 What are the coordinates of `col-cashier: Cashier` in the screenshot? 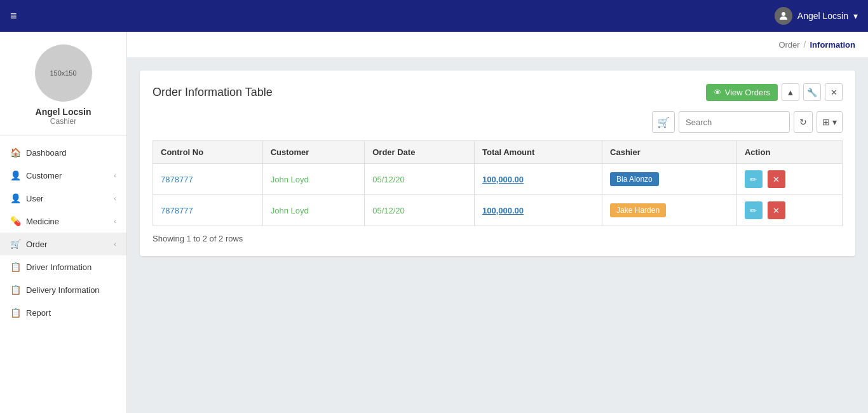 It's located at (670, 152).